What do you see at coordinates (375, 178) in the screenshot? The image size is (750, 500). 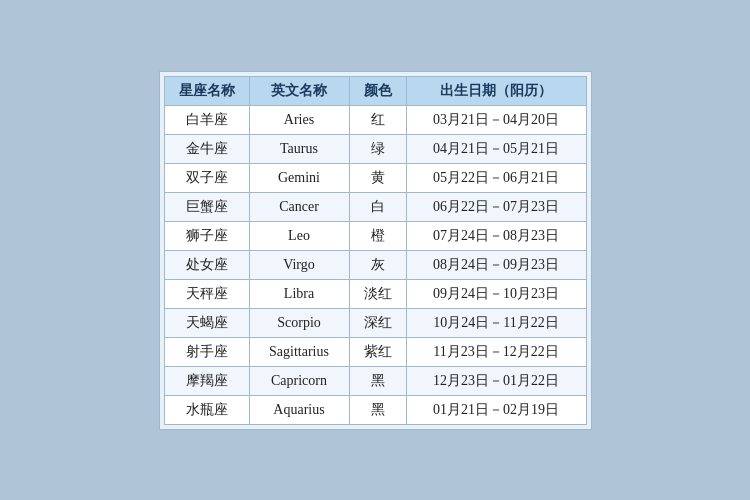 I see `table-row: 双子座Gemini黄05月22日－06月21日` at bounding box center [375, 178].